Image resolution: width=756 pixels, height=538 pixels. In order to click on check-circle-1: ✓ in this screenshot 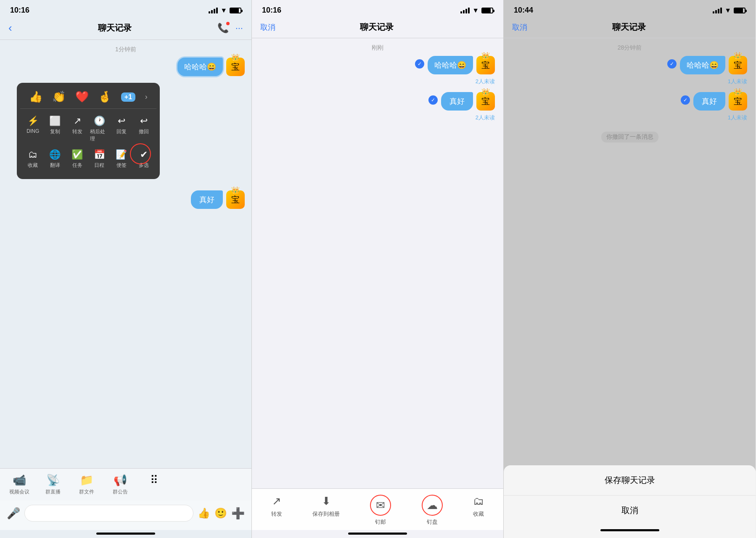, I will do `click(420, 64)`.